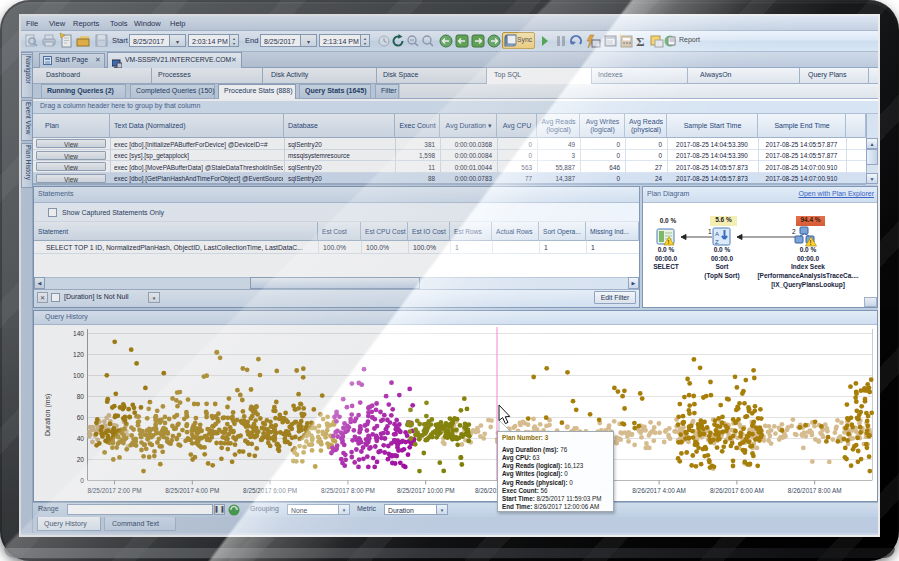  I want to click on svg-text: 60, so click(81, 418).